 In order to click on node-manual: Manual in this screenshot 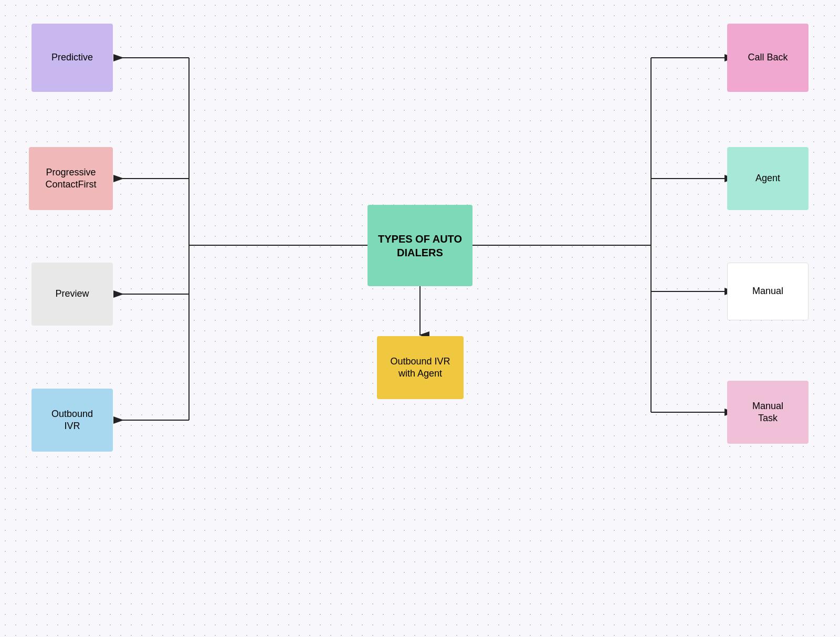, I will do `click(768, 291)`.